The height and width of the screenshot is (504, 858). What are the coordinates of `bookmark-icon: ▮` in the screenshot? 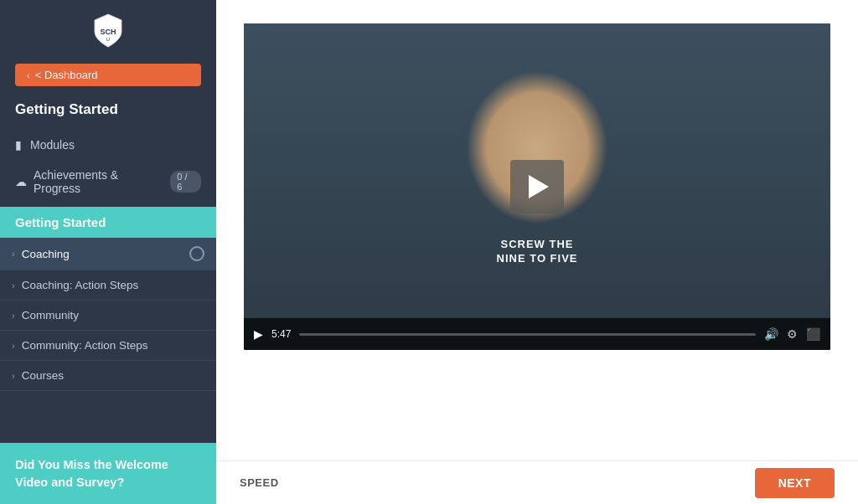 It's located at (18, 145).